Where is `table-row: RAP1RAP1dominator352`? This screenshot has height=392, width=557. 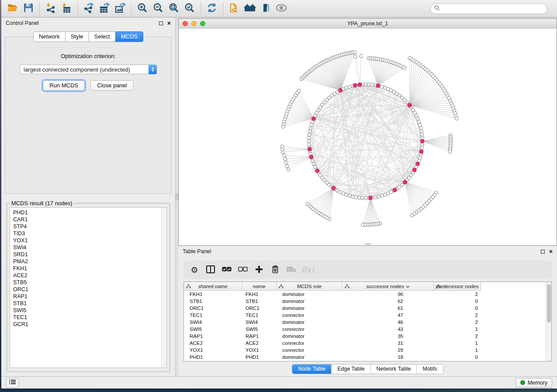 table-row: RAP1RAP1dominator352 is located at coordinates (332, 336).